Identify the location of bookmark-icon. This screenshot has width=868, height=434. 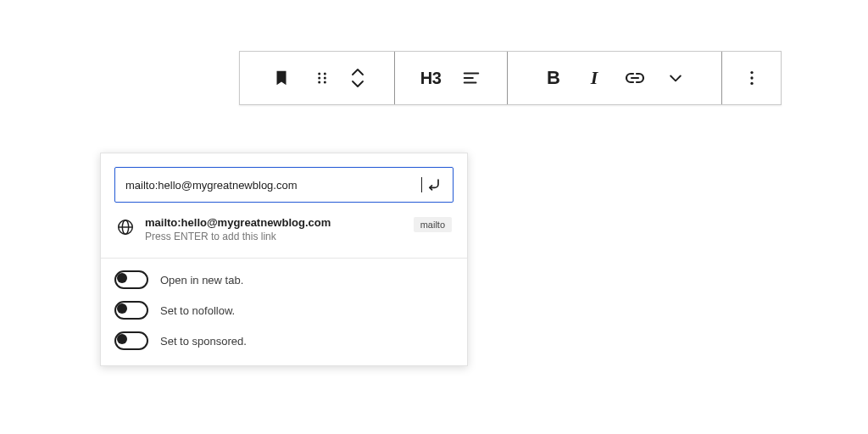
(281, 78).